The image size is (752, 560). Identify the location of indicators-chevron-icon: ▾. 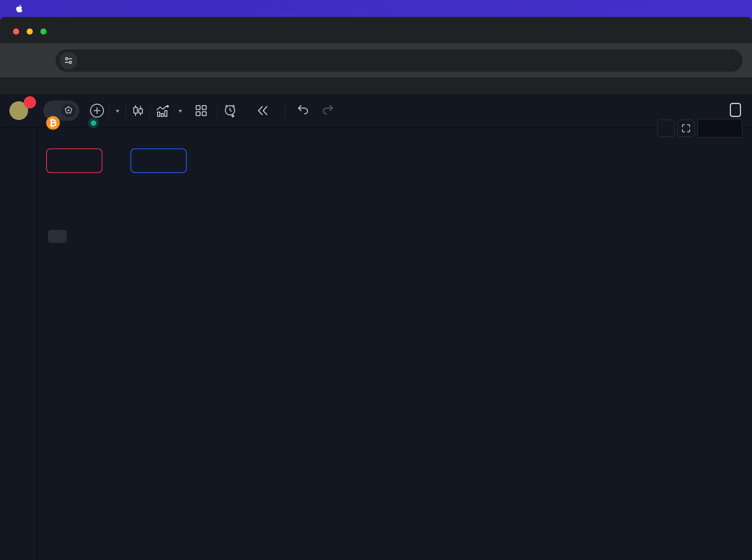
(180, 110).